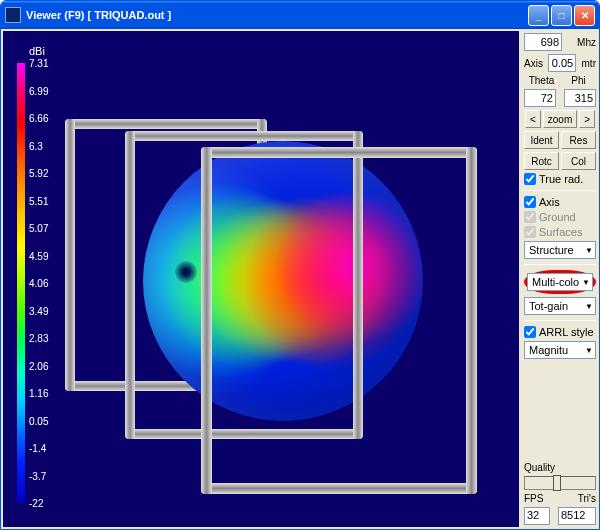 This screenshot has height=530, width=600. I want to click on magnitude-select: Magnitu▼, so click(560, 350).